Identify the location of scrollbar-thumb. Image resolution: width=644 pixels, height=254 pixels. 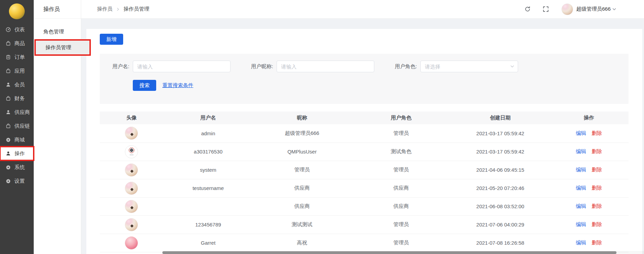
(389, 253).